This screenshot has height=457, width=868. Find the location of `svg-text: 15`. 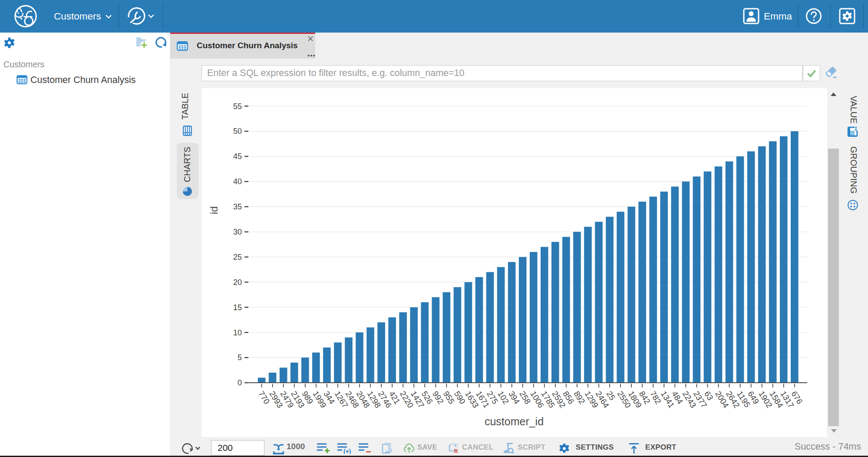

svg-text: 15 is located at coordinates (238, 308).